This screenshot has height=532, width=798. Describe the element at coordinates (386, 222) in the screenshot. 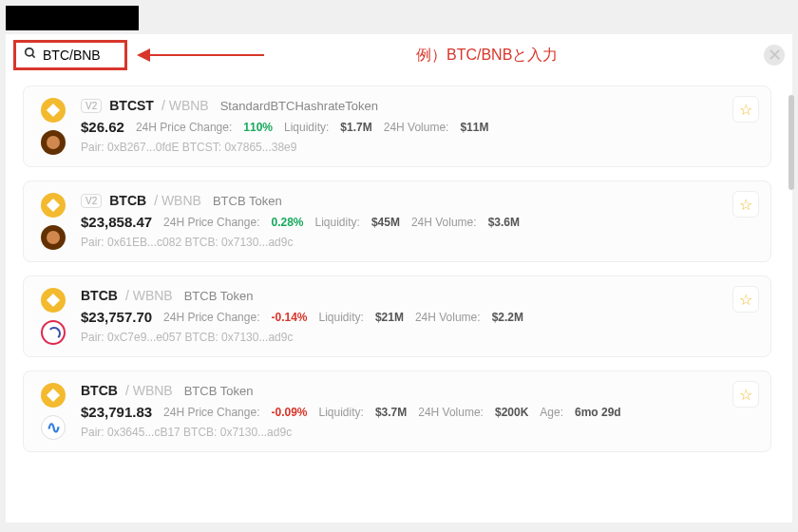

I see `liquidity-value: $45M` at that location.